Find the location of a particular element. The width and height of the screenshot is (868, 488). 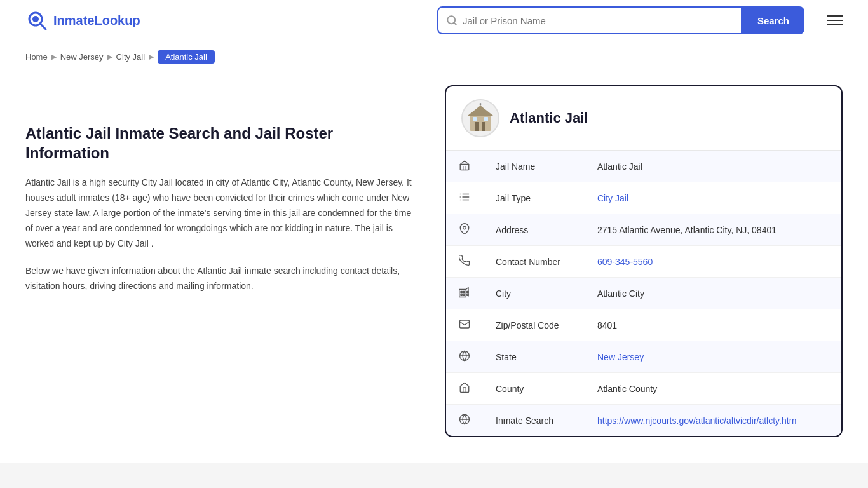

search-button: Search is located at coordinates (773, 20).